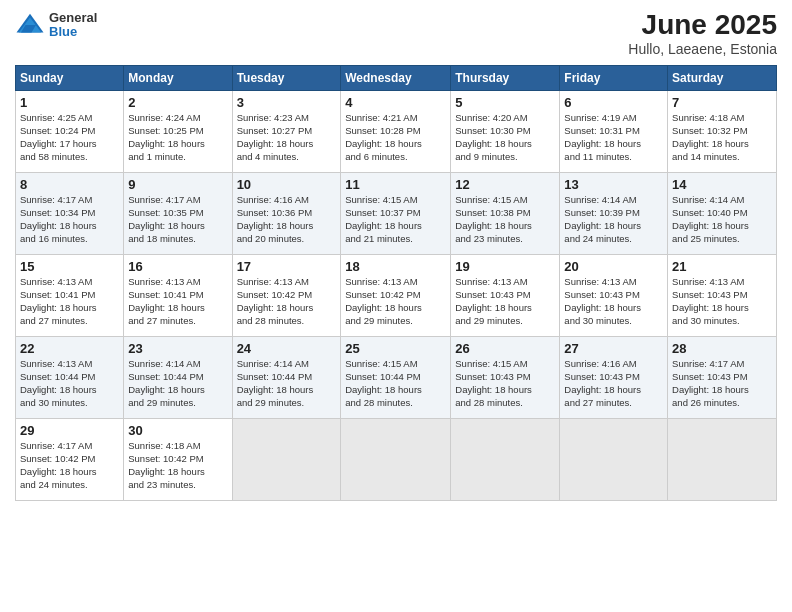  I want to click on day-info-line: and 30 minutes., so click(722, 322).